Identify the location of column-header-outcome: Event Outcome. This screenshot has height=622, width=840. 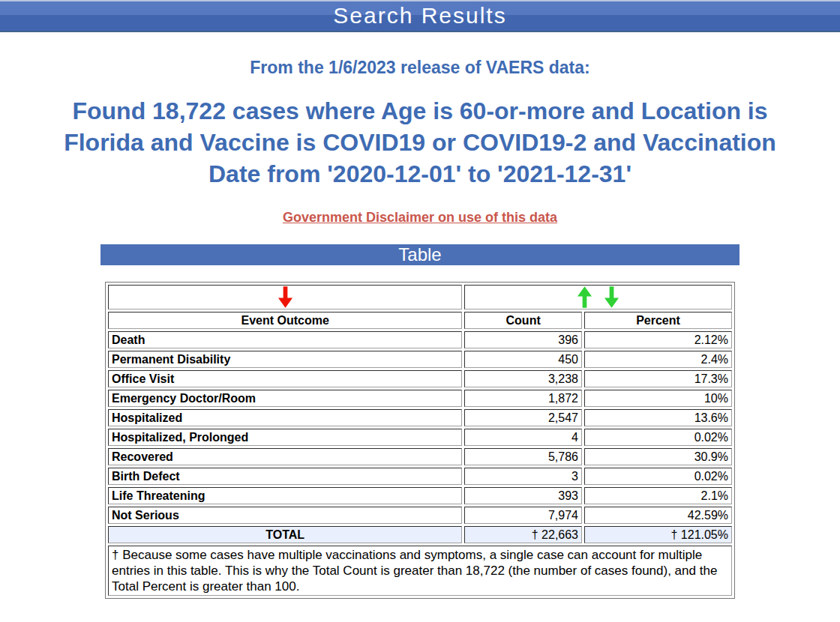
(285, 321).